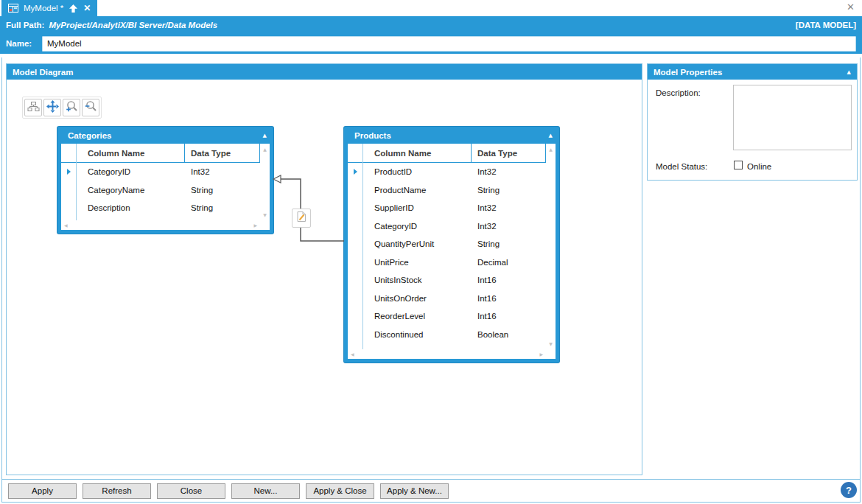 Image resolution: width=862 pixels, height=504 pixels. I want to click on column-row: CategoryName String, so click(161, 190).